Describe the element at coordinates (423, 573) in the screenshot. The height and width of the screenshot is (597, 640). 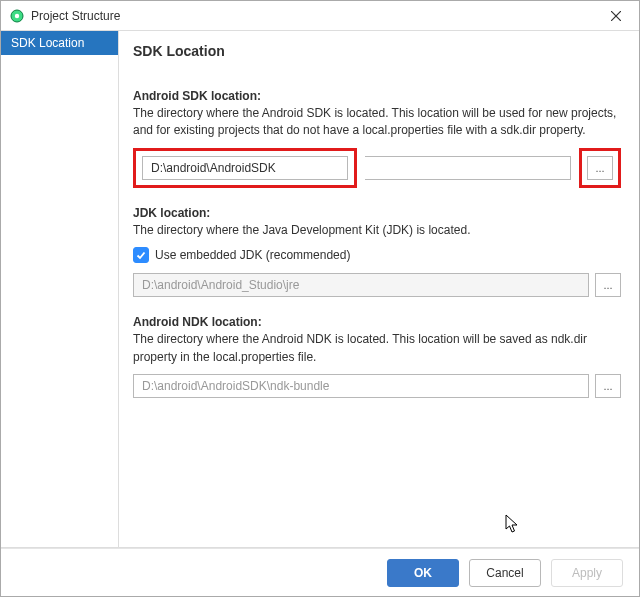
I see `ok-button: OK` at that location.